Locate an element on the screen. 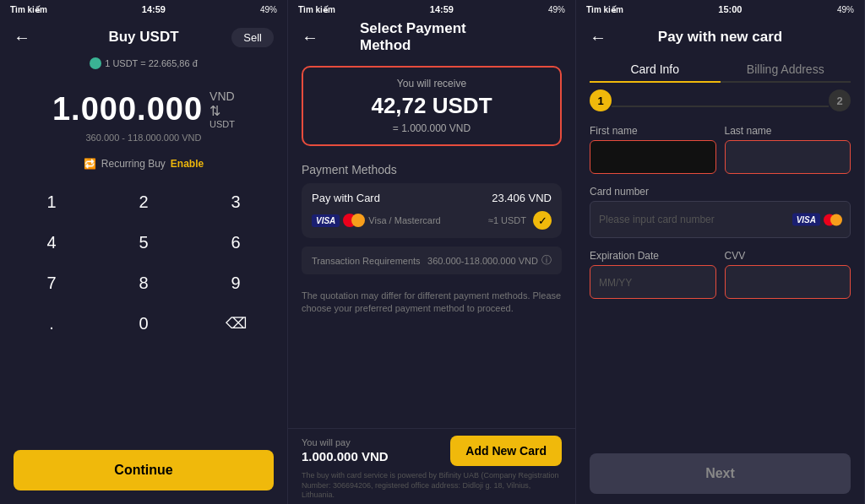 This screenshot has height=504, width=865. status-center-1: 14:59 is located at coordinates (154, 9).